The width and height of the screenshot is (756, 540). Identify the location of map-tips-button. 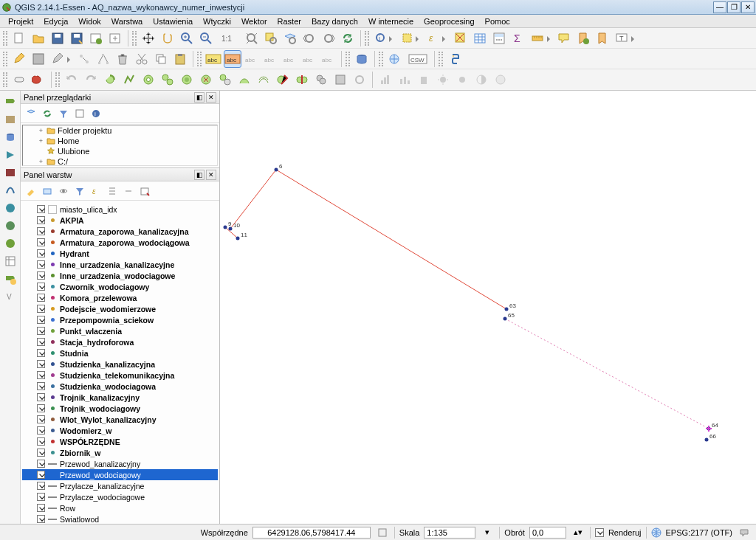
(564, 38).